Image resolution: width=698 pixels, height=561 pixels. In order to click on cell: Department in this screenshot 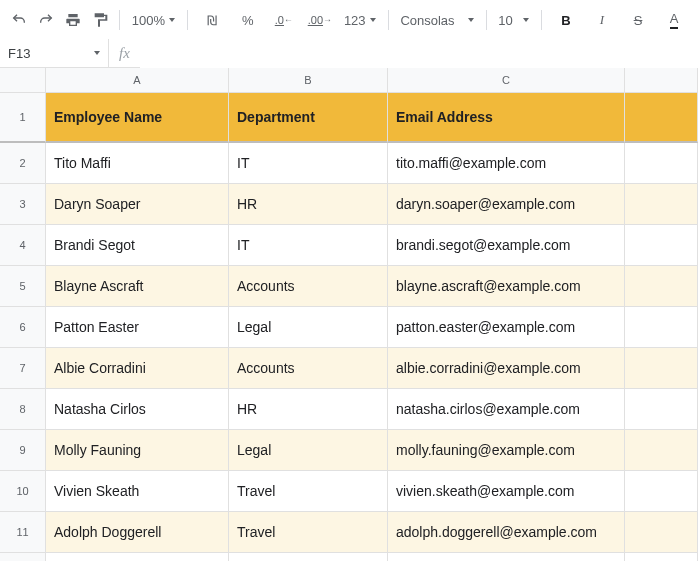, I will do `click(308, 118)`.